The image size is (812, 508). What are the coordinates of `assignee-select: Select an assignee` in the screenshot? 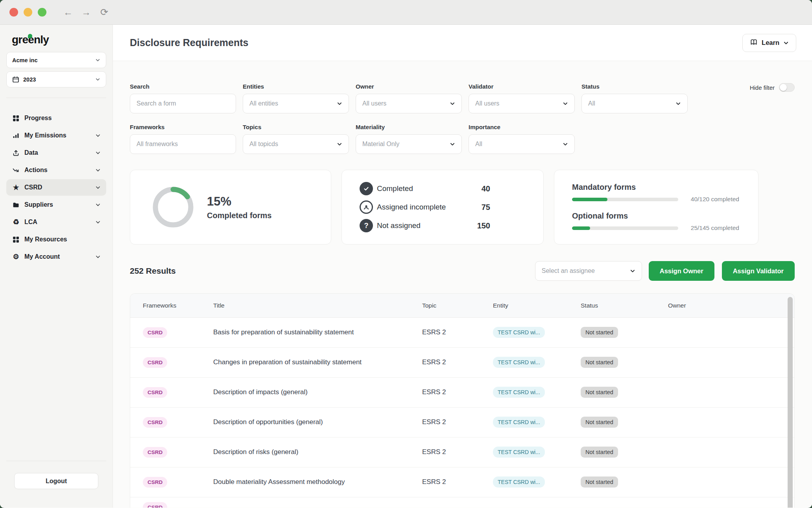 It's located at (589, 271).